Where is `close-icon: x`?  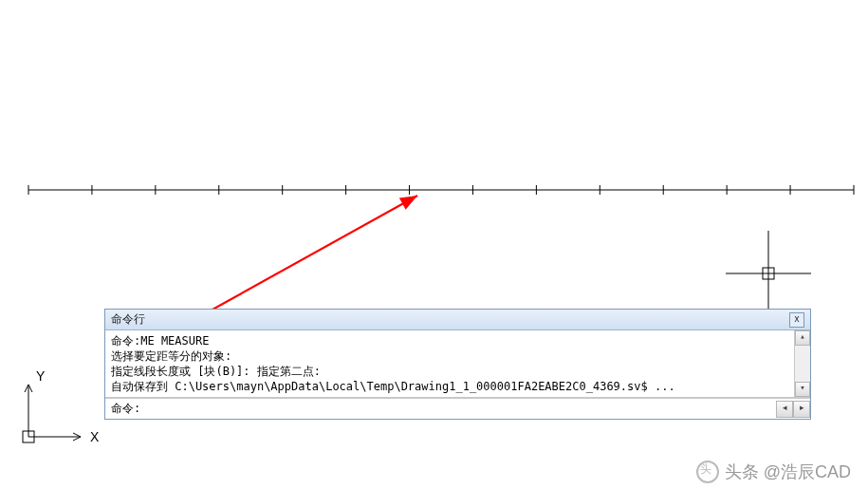
close-icon: x is located at coordinates (797, 320).